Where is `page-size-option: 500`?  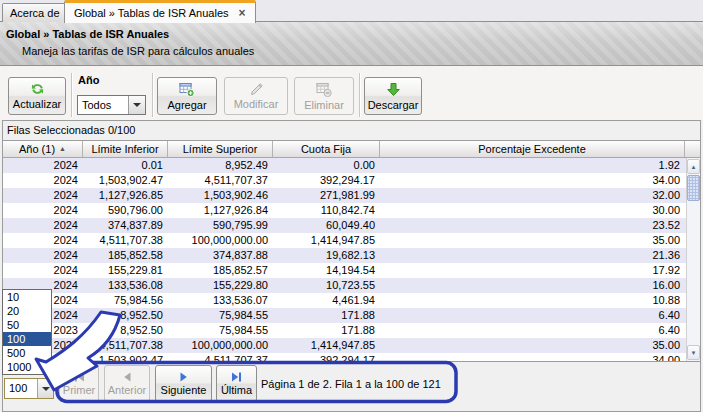
page-size-option: 500 is located at coordinates (27, 353).